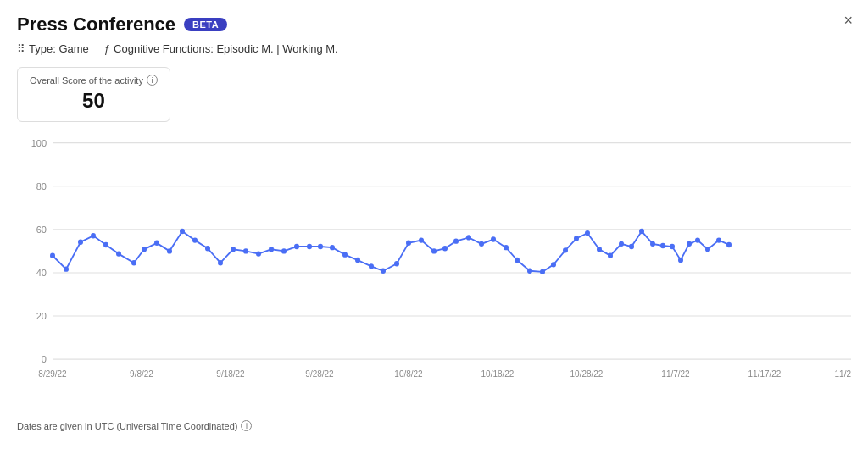 Image resolution: width=868 pixels, height=460 pixels. Describe the element at coordinates (231, 374) in the screenshot. I see `svg-text: 9/18/22` at that location.